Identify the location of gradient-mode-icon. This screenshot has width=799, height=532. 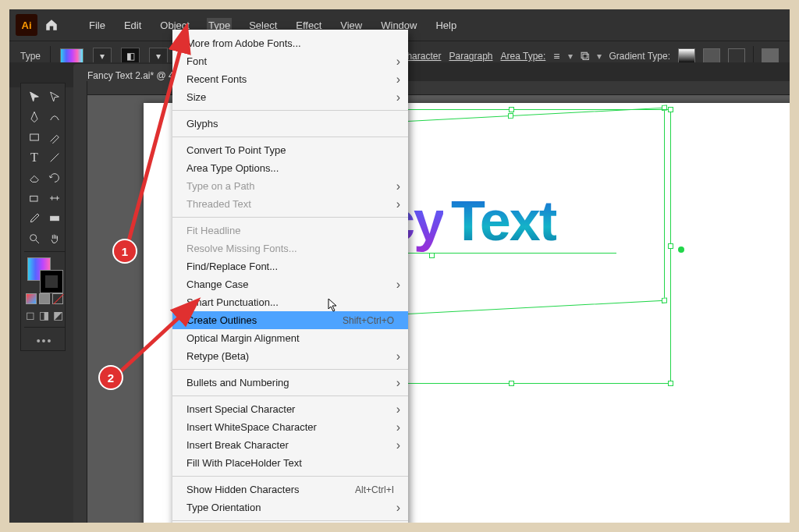
(44, 299).